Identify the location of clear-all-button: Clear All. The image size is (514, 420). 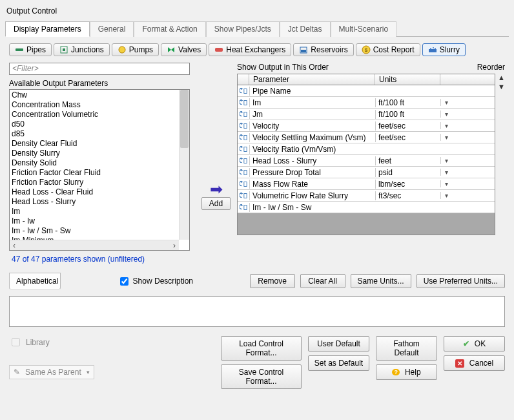
(323, 281).